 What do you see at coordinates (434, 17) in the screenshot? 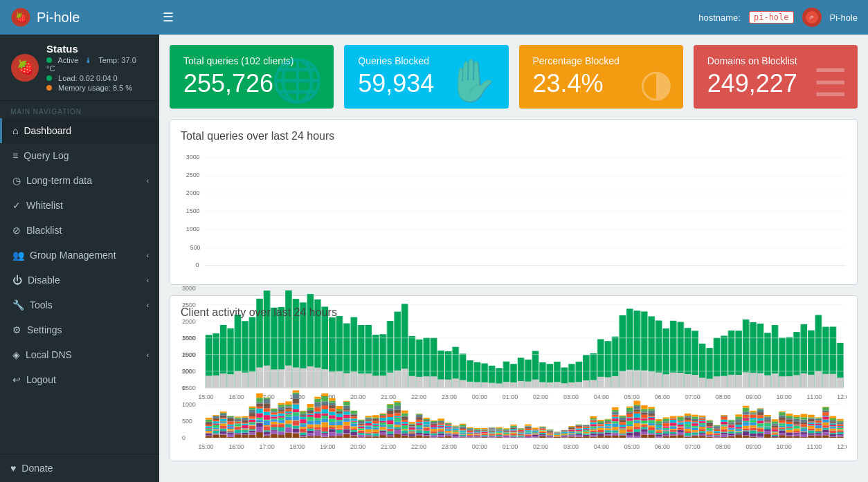
I see `navbar: 🍓 Pi-hole ☰ hostname: pi-hole P Pi-hole` at bounding box center [434, 17].